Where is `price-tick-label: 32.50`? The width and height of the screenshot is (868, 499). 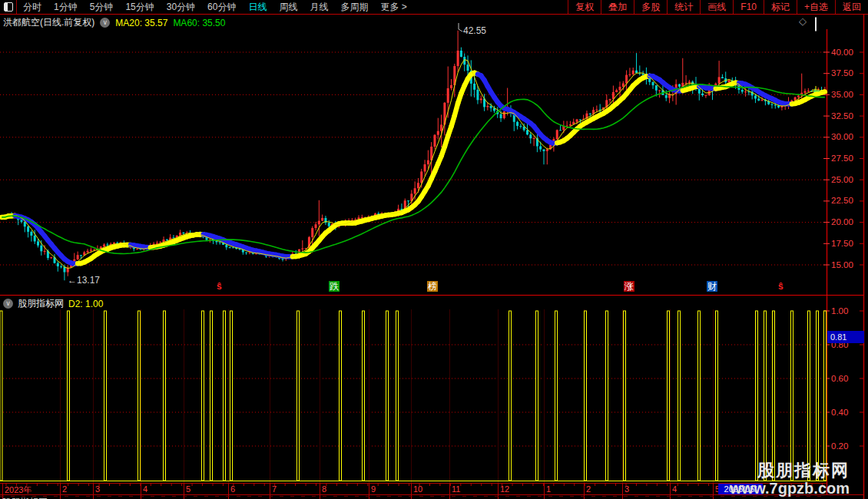
price-tick-label: 32.50 is located at coordinates (848, 116).